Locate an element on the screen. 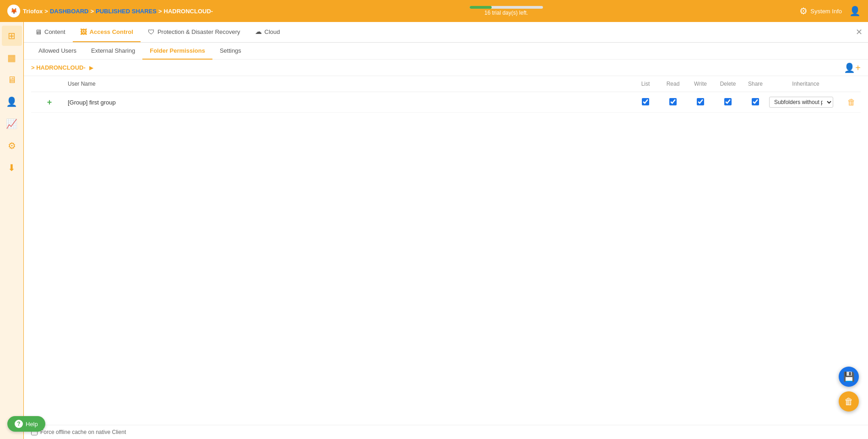  share-checkbox-cell is located at coordinates (755, 103).